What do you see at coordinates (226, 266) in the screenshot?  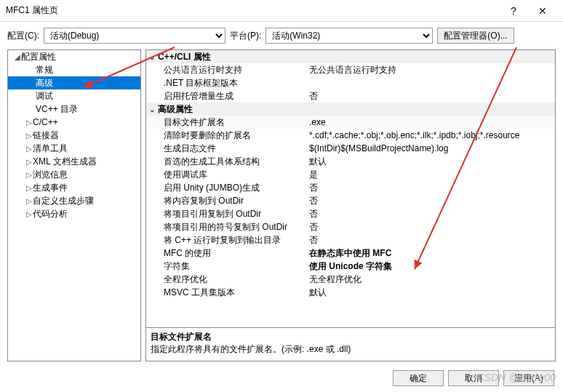 I see `property-name: 字符集` at bounding box center [226, 266].